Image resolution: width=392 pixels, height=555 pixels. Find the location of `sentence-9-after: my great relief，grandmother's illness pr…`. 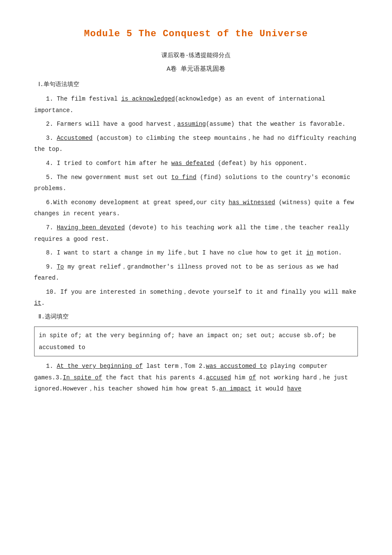

sentence-9-after: my great relief，grandmother's illness pr… is located at coordinates (186, 273).